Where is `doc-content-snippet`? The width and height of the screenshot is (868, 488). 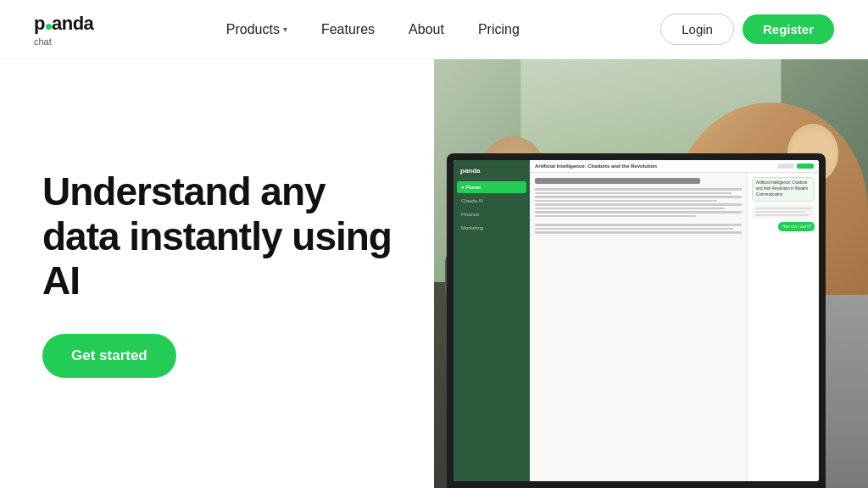
doc-content-snippet is located at coordinates (783, 212).